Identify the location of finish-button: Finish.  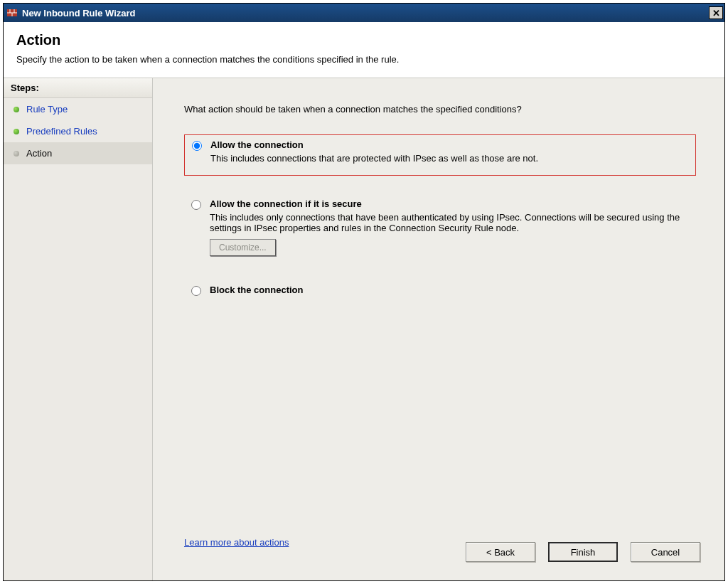
(583, 552).